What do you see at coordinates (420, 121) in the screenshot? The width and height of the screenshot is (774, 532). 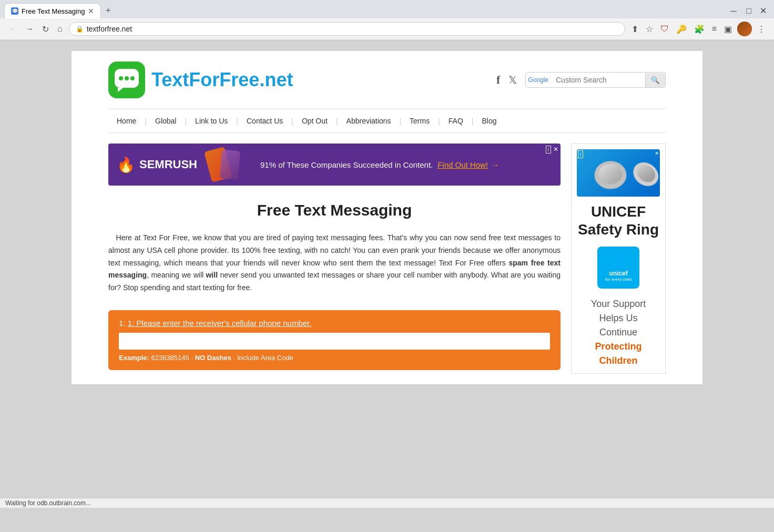 I see `nav-link-terms: Terms` at bounding box center [420, 121].